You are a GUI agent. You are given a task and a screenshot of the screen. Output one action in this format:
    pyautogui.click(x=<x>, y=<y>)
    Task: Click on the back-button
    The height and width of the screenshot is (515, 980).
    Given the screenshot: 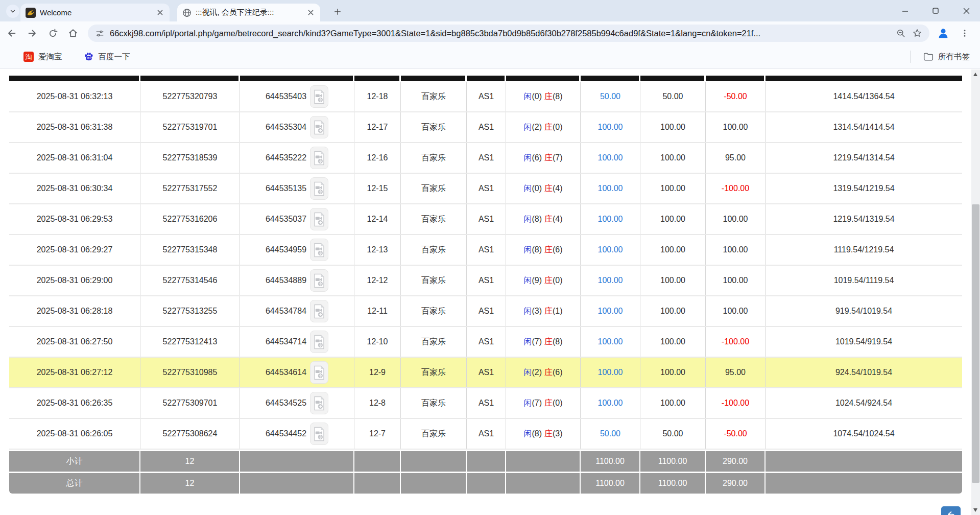 What is the action you would take?
    pyautogui.click(x=12, y=33)
    